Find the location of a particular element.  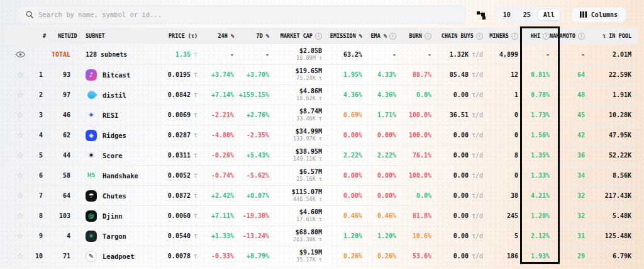

chain-buys-unit: τ/d is located at coordinates (477, 115).